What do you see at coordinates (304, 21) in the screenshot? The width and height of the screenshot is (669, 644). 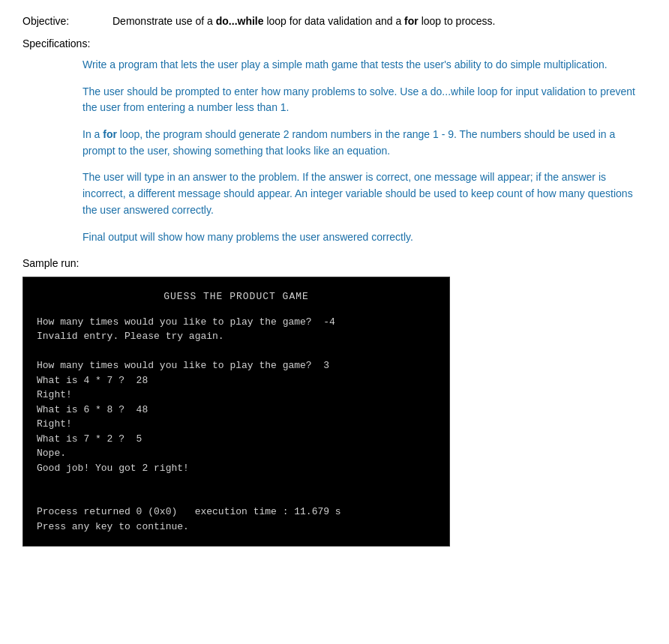 I see `objective-text: Demonstrate use of a do...while loop for…` at bounding box center [304, 21].